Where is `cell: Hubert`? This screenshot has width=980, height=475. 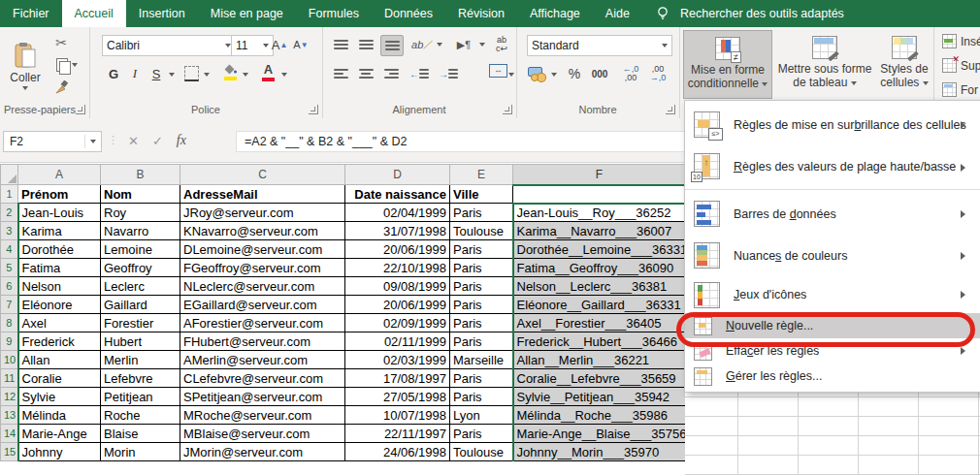
cell: Hubert is located at coordinates (141, 341).